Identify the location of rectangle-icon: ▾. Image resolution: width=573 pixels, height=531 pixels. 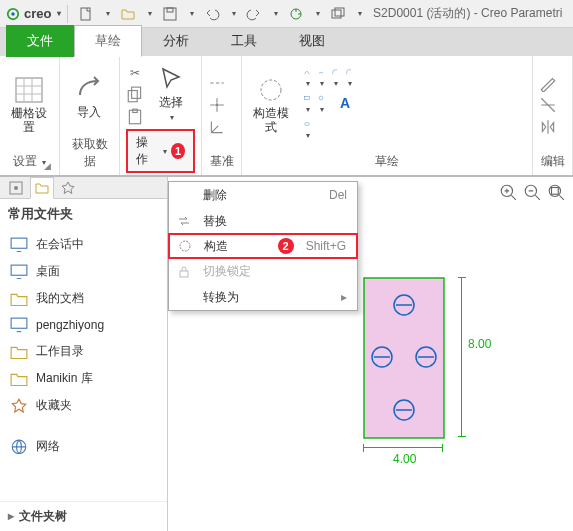
(307, 105).